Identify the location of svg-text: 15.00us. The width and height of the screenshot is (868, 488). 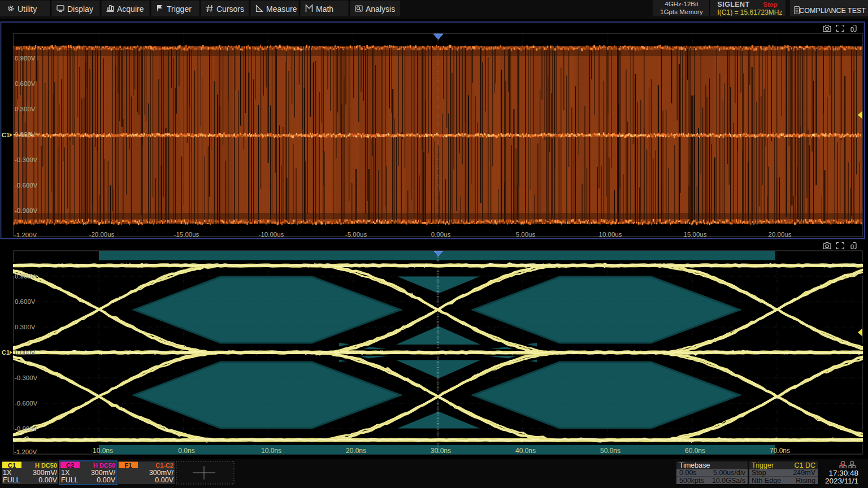
(695, 234).